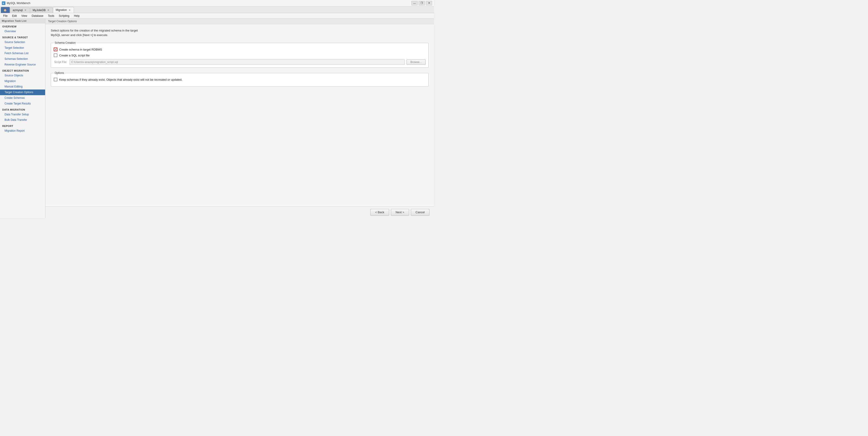 The image size is (868, 436). Describe the element at coordinates (208, 3) in the screenshot. I see `app-title: MySQL Workbench` at that location.